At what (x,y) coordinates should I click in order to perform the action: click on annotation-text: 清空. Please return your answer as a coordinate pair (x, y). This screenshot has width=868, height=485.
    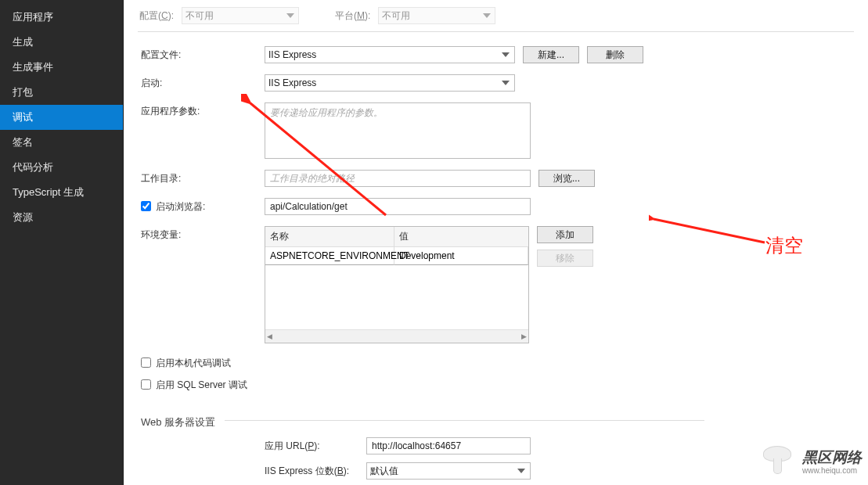
    Looking at the image, I should click on (784, 246).